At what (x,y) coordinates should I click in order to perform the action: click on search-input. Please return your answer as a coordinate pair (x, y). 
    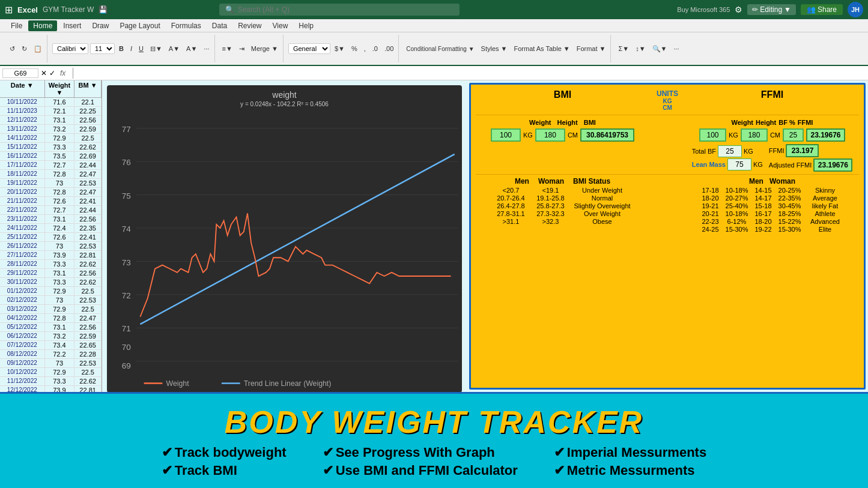
    Looking at the image, I should click on (346, 10).